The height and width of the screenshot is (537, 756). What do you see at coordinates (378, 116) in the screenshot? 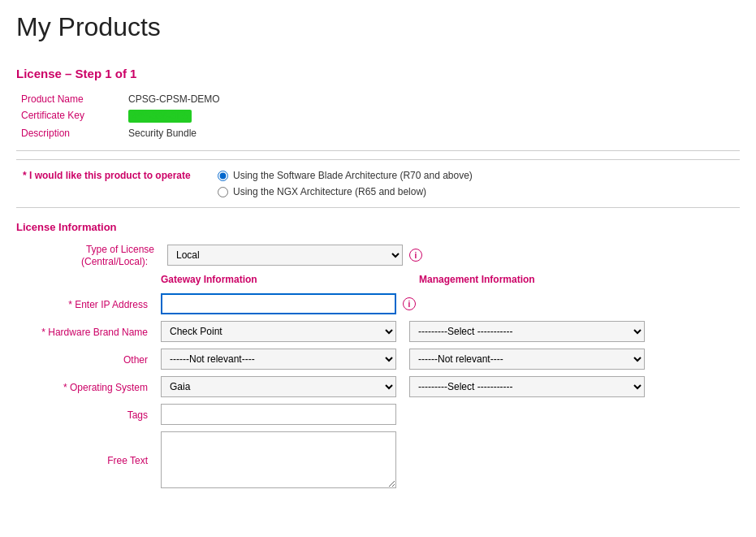
I see `product-info-table: Product Name CPSG-CPSM-DEMO Certificate …` at bounding box center [378, 116].